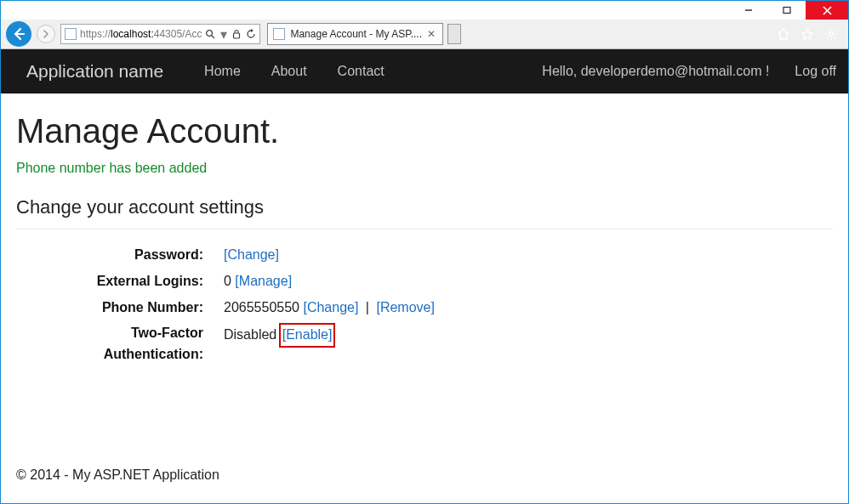 This screenshot has width=849, height=504. Describe the element at coordinates (118, 255) in the screenshot. I see `label-password: Password:` at that location.